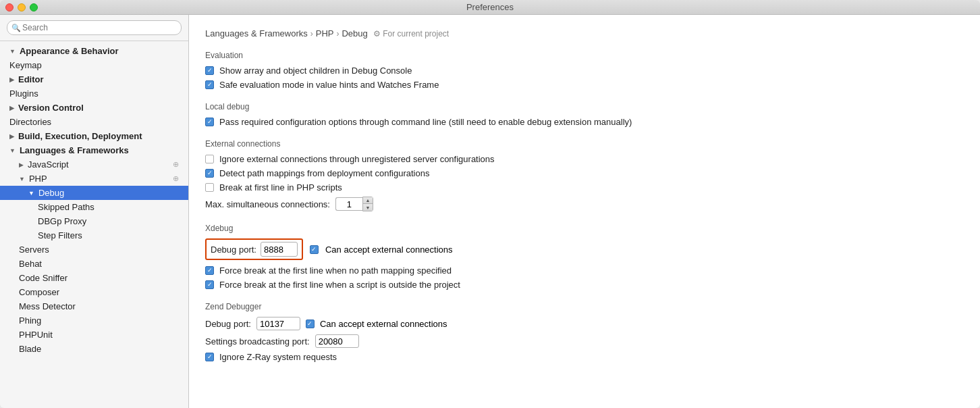  I want to click on sidebar-item-skipped-paths: Skipped Paths, so click(94, 207).